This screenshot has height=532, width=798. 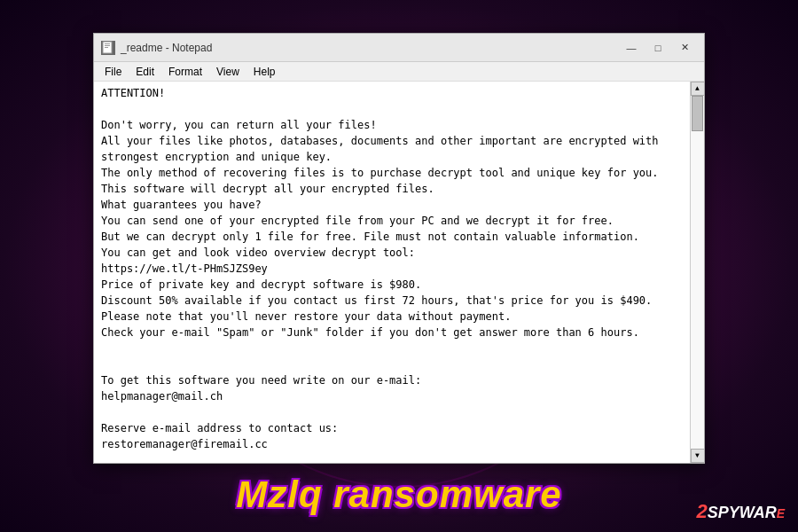 What do you see at coordinates (264, 72) in the screenshot?
I see `menu-help: Help` at bounding box center [264, 72].